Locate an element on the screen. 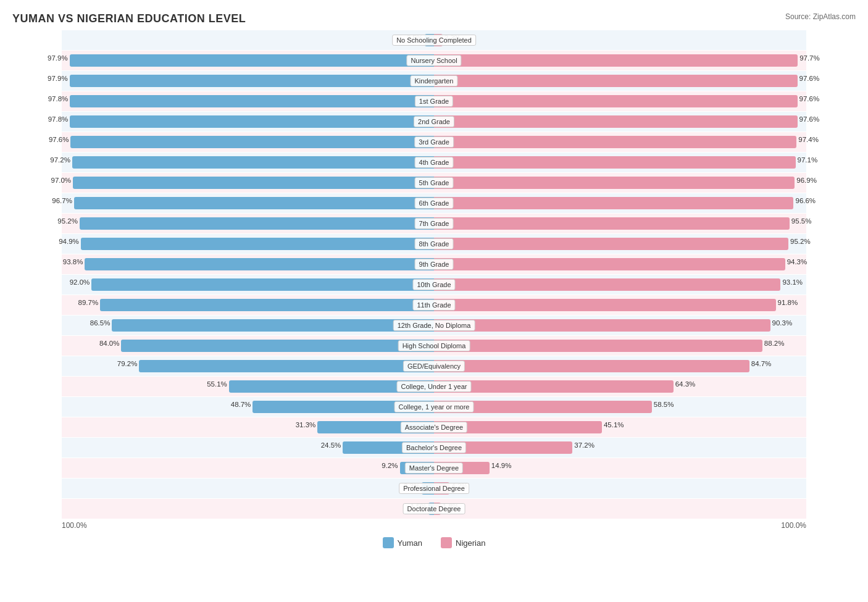 This screenshot has width=868, height=602. table-row: 97.2%97.1%4th Grade is located at coordinates (434, 162).